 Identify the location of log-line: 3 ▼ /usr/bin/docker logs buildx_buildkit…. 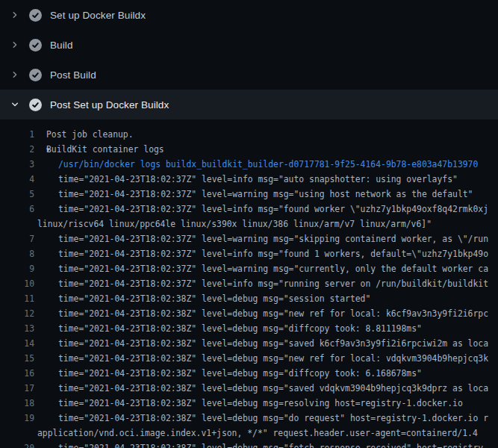
(249, 164).